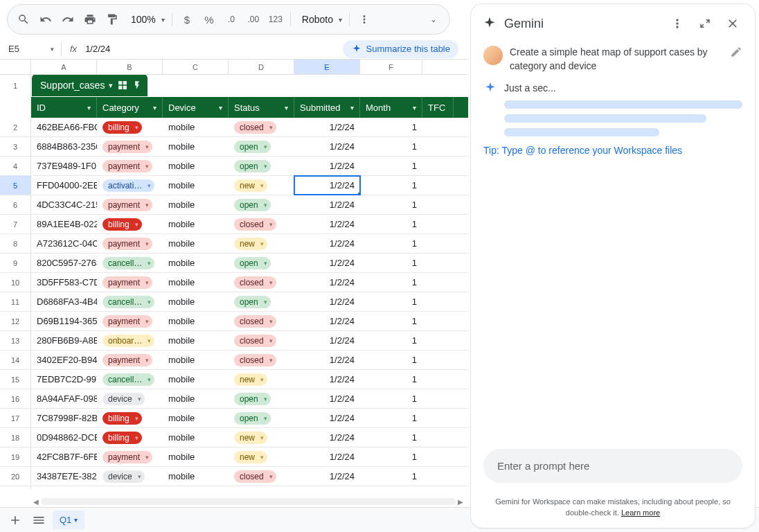 This screenshot has height=532, width=759. I want to click on print-icon, so click(90, 19).